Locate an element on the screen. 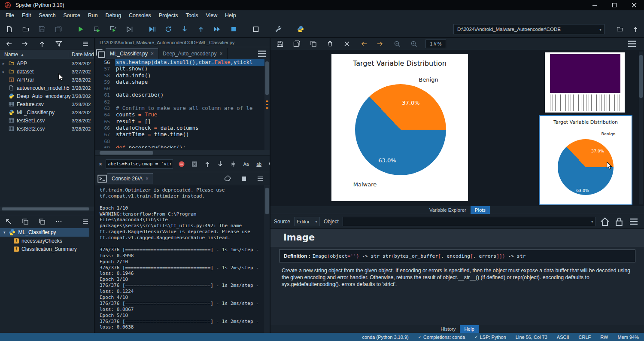  code-line-61: 61data.describe() is located at coordinates (180, 95).